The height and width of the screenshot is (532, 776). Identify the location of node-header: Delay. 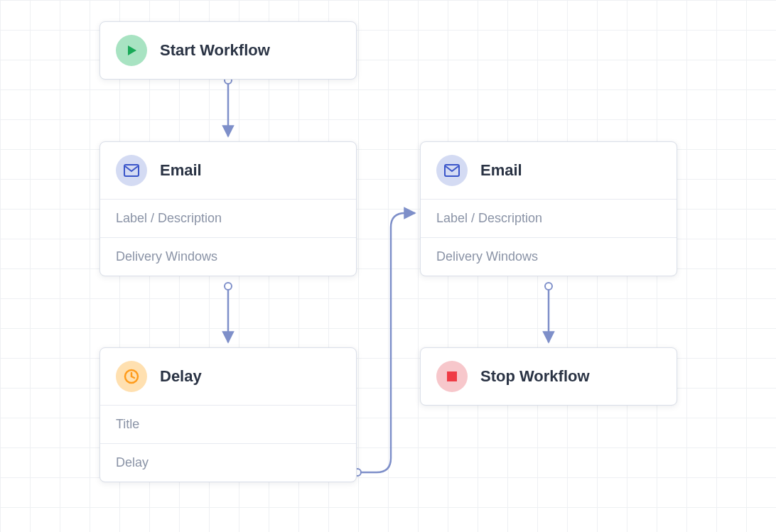
(228, 376).